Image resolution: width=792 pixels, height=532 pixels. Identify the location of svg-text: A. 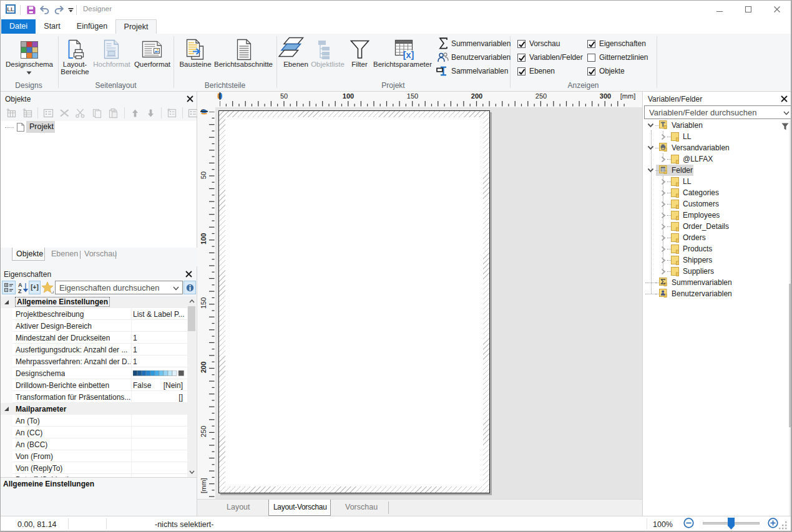
(20, 285).